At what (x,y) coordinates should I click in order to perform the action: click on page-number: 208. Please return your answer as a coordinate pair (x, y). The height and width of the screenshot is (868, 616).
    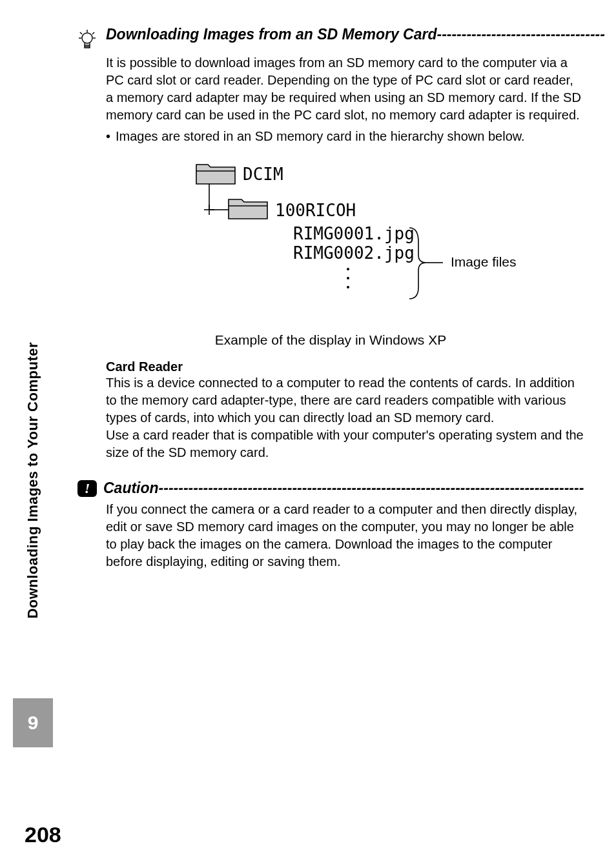
    Looking at the image, I should click on (43, 835).